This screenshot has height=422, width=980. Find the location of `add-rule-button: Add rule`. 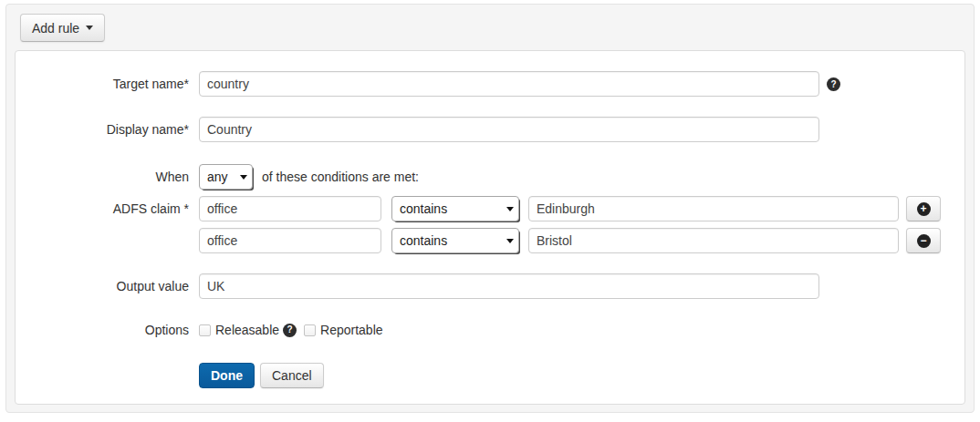

add-rule-button: Add rule is located at coordinates (62, 27).